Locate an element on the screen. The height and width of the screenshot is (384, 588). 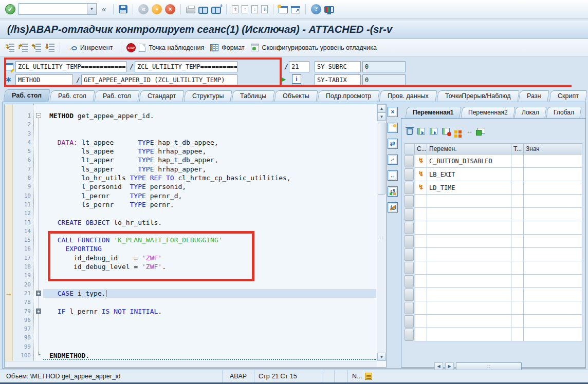
code-text: l_pernr TYPE pernr_d, is located at coordinates (210, 196).